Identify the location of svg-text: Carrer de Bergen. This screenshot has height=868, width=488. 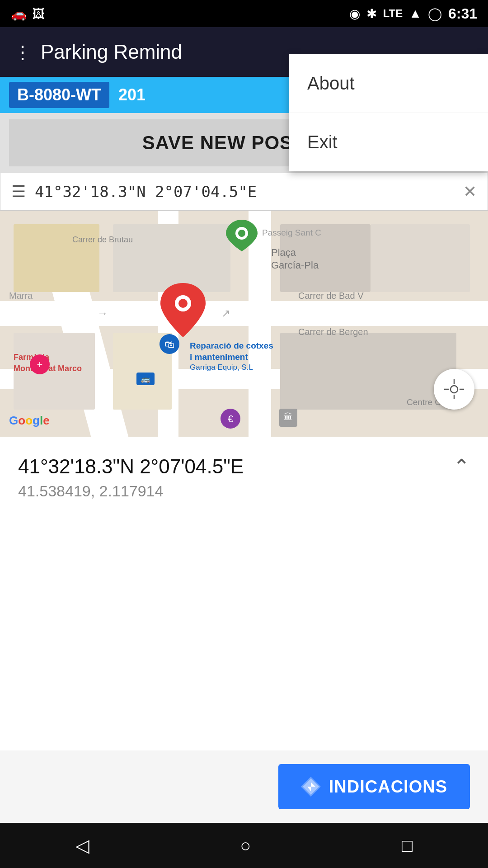
(333, 332).